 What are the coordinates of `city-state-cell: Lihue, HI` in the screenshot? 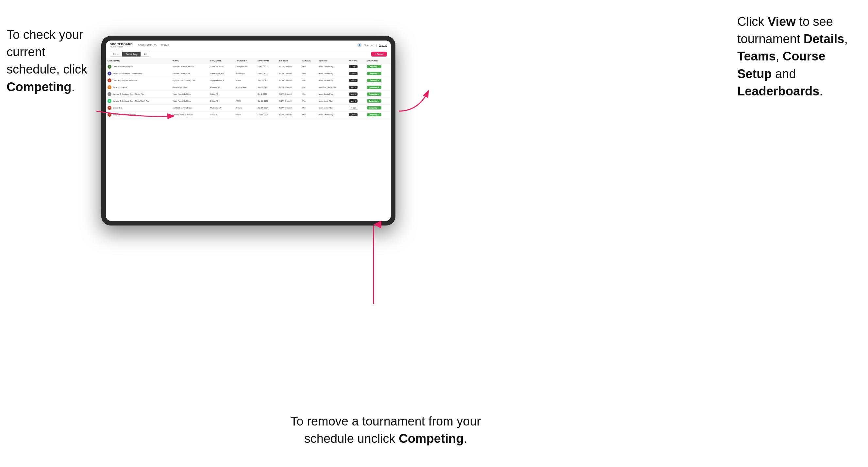 It's located at (221, 115).